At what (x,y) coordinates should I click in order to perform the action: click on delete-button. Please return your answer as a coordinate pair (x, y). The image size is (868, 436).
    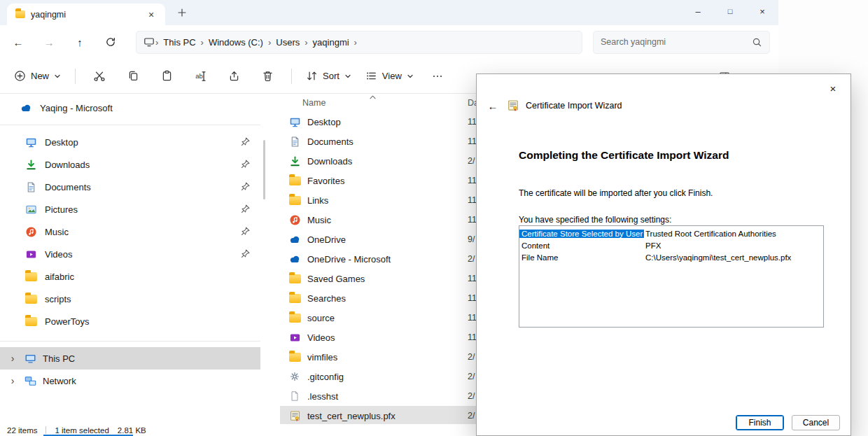
    Looking at the image, I should click on (267, 76).